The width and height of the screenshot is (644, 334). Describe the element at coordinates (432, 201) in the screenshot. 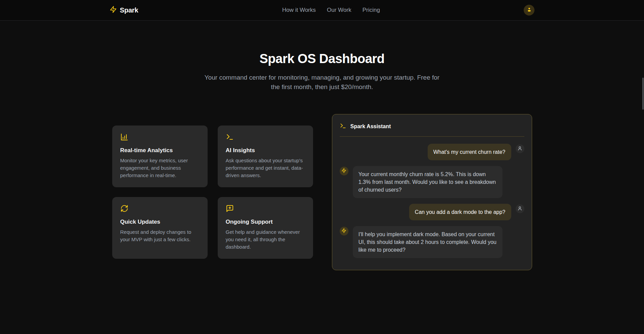

I see `chat-messages: What's my current churn rate? Your curre…` at that location.